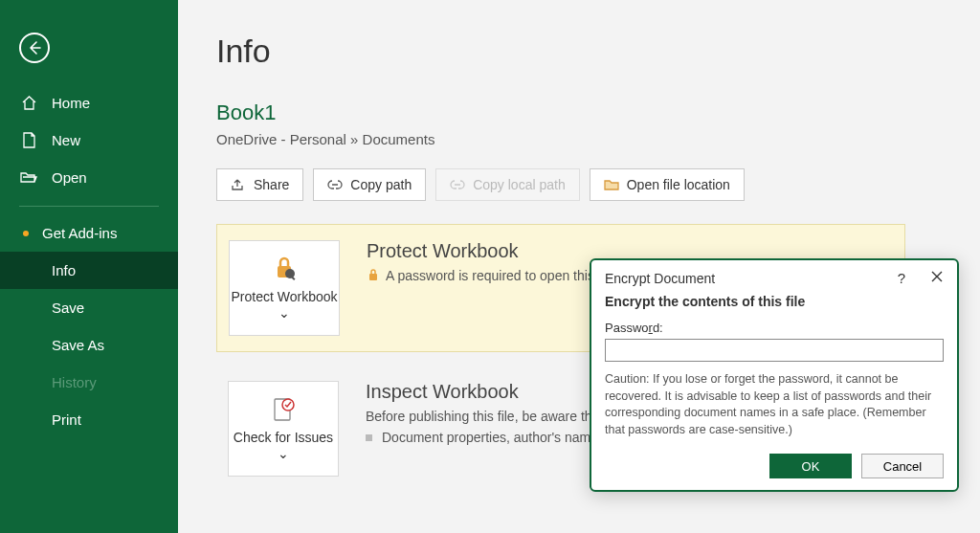 The image size is (980, 533). What do you see at coordinates (34, 48) in the screenshot?
I see `back-arrow-icon` at bounding box center [34, 48].